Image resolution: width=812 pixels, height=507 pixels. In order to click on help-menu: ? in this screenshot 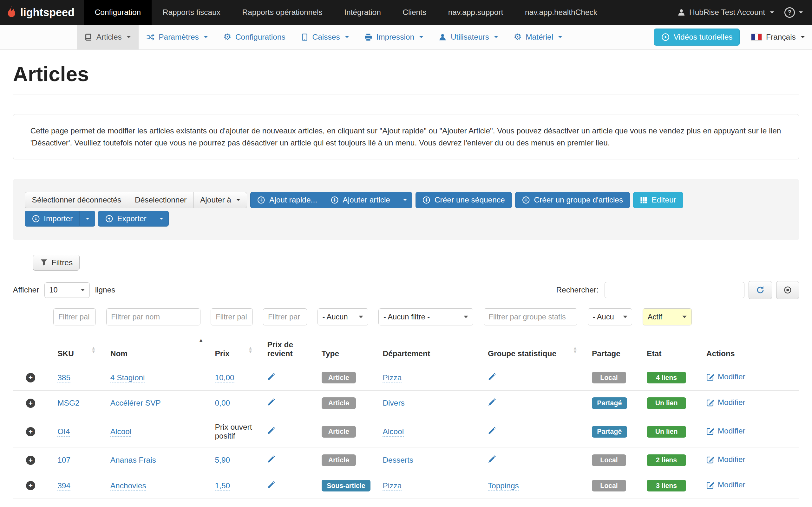, I will do `click(794, 13)`.